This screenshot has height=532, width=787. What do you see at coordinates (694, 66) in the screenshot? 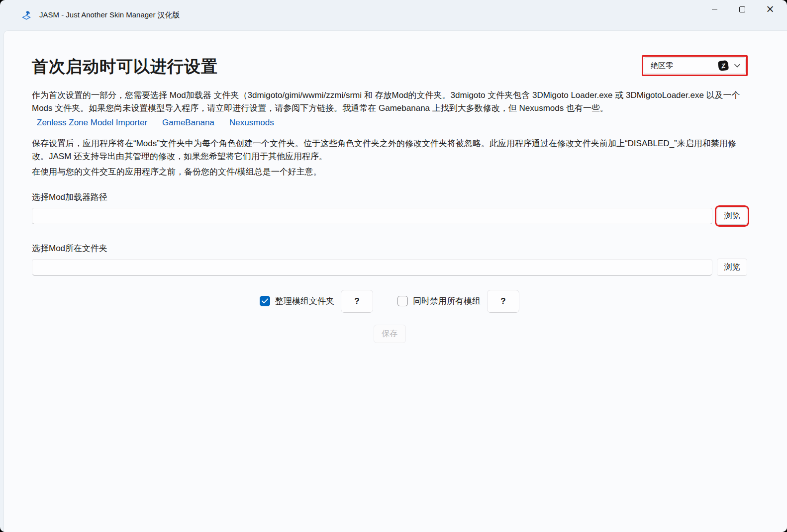
I see `game-selector-highlight: 绝区零 Z` at bounding box center [694, 66].